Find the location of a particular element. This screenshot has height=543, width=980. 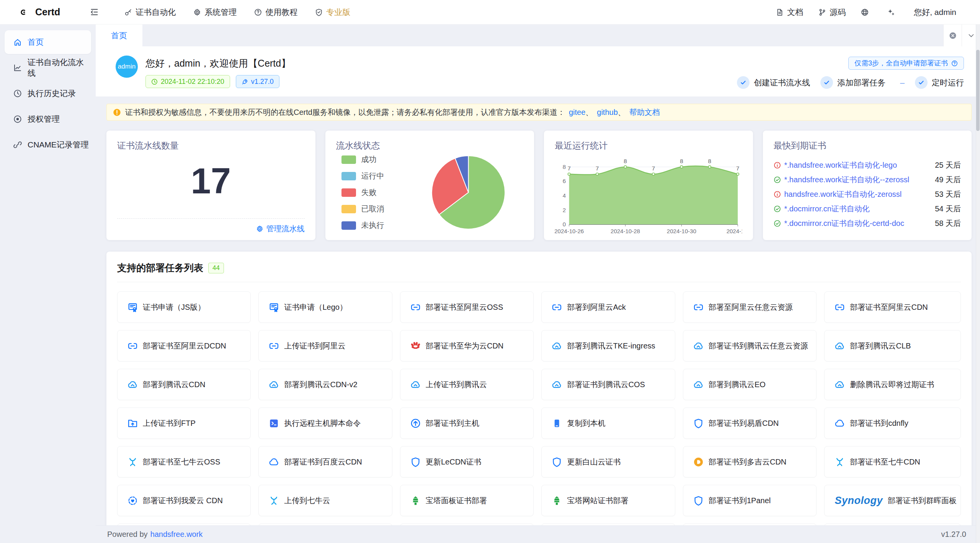

task-item: 部署证书到我爱云 CDN is located at coordinates (184, 500).